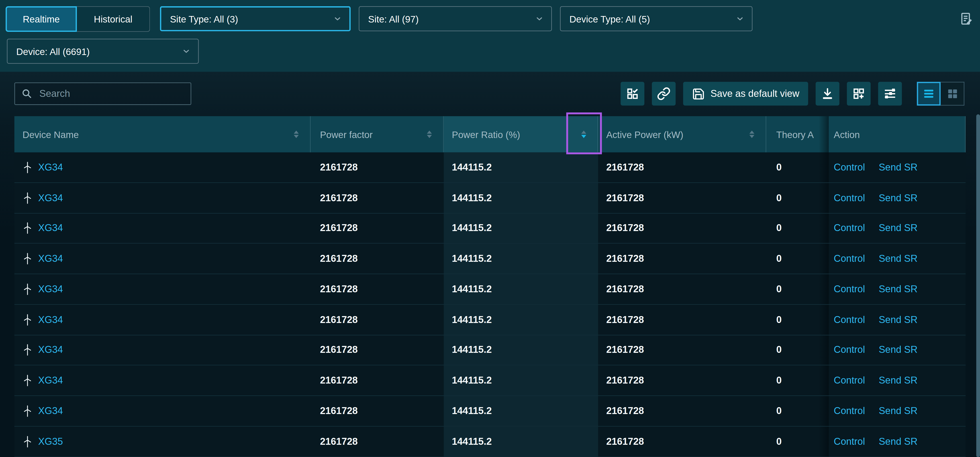  Describe the element at coordinates (645, 134) in the screenshot. I see `column-label: Active Power (kW)` at that location.